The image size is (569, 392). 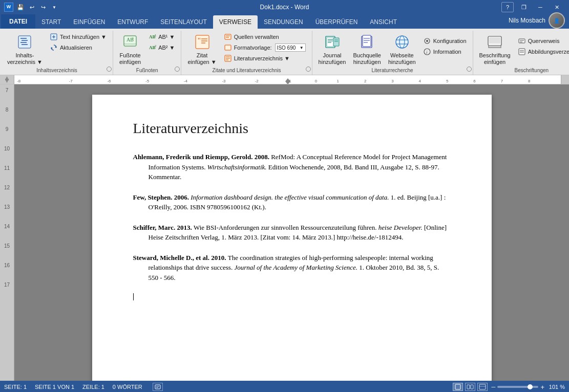 What do you see at coordinates (161, 37) in the screenshot?
I see `btn-nächste-fußnote: AB1 AB¹ ▼` at bounding box center [161, 37].